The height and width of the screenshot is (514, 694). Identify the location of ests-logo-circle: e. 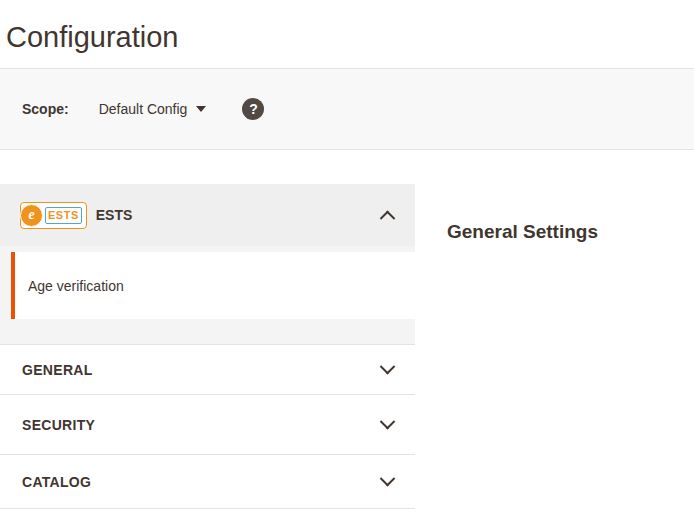
(32, 216).